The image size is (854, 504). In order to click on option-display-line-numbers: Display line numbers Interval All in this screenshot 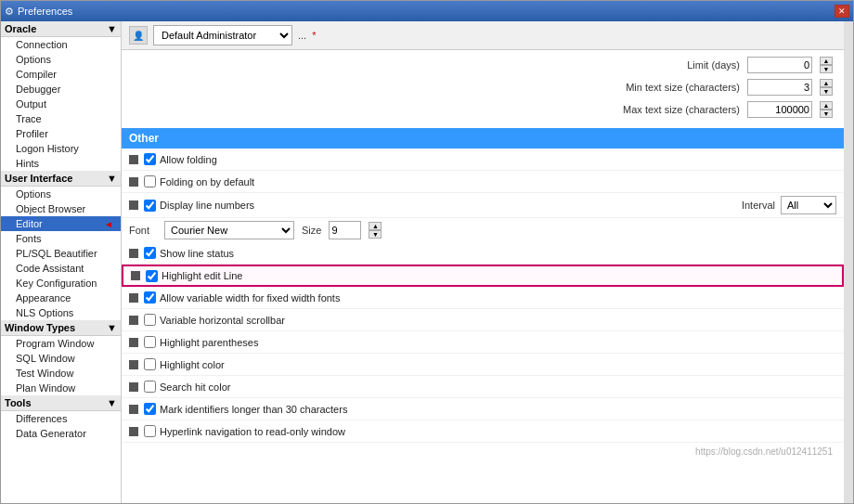, I will do `click(483, 206)`.